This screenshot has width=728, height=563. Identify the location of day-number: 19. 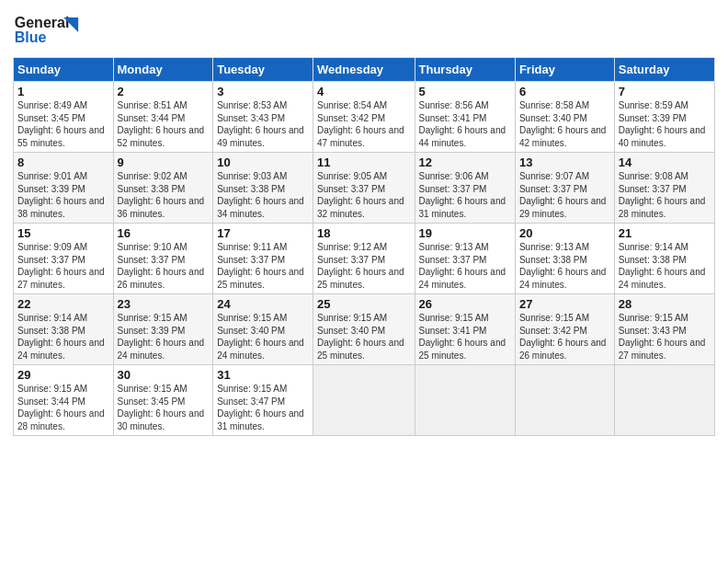
(465, 234).